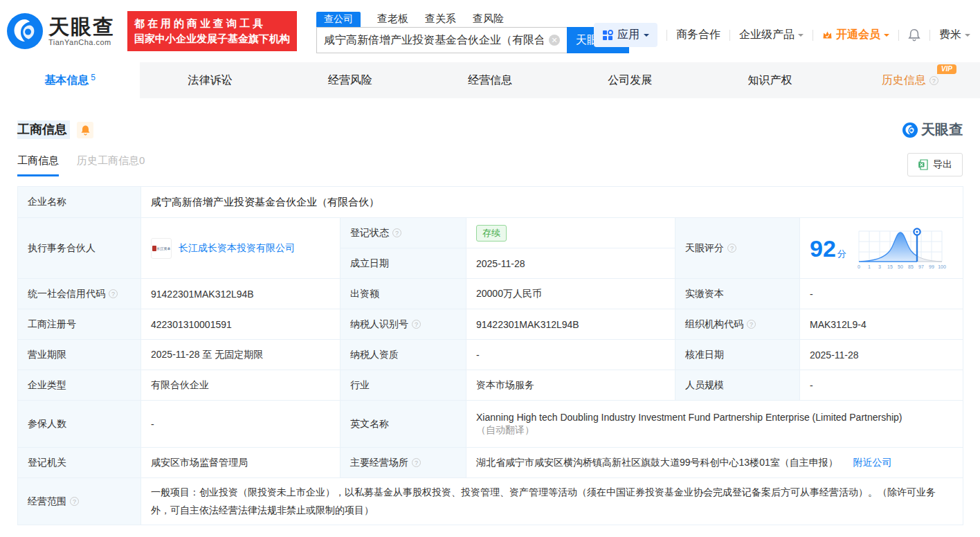 The image size is (980, 537). I want to click on insured-count-value: -, so click(241, 424).